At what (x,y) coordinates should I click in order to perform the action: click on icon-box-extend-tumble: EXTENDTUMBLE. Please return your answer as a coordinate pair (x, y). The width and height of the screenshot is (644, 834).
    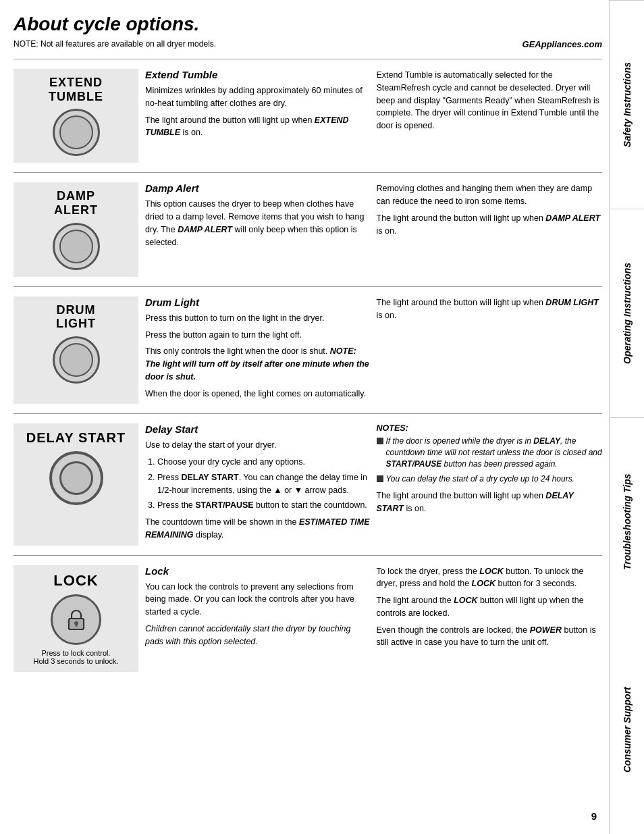
    Looking at the image, I should click on (76, 116).